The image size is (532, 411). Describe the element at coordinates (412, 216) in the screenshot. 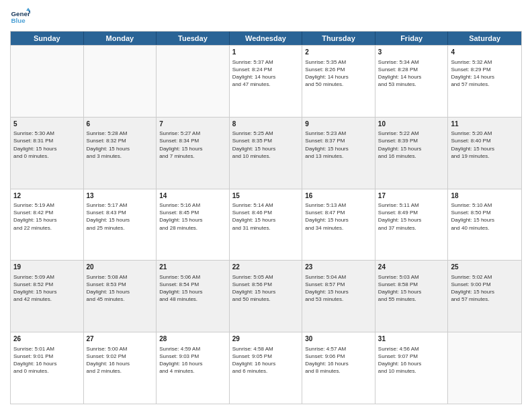

I see `day-content: Sunrise: 5:11 AM Sunset: 8:49 PM Dayligh…` at that location.